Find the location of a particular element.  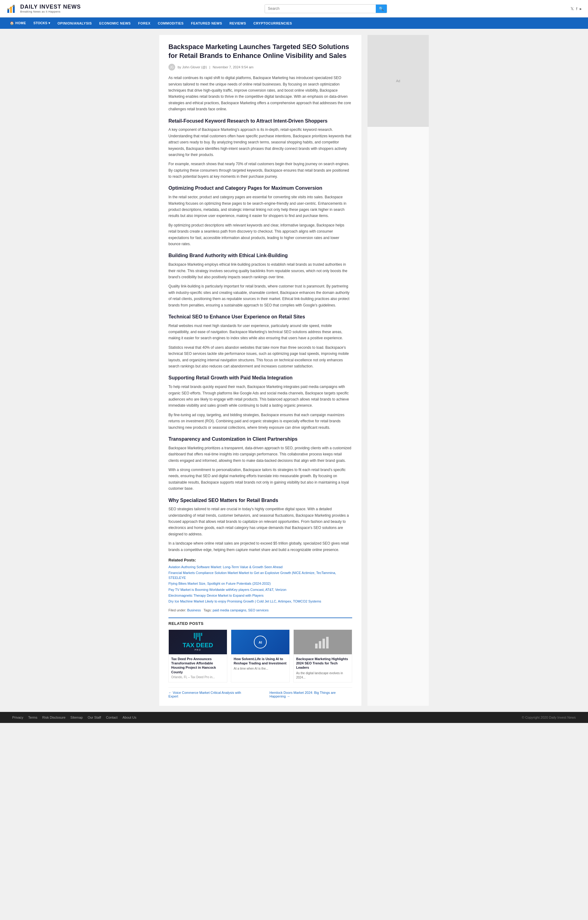

footer-about: About Us is located at coordinates (129, 718).